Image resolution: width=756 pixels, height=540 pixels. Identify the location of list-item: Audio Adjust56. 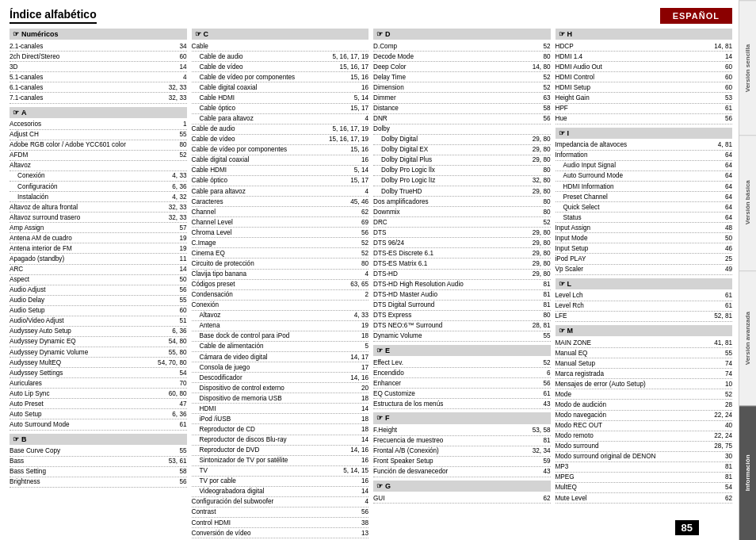
(98, 290).